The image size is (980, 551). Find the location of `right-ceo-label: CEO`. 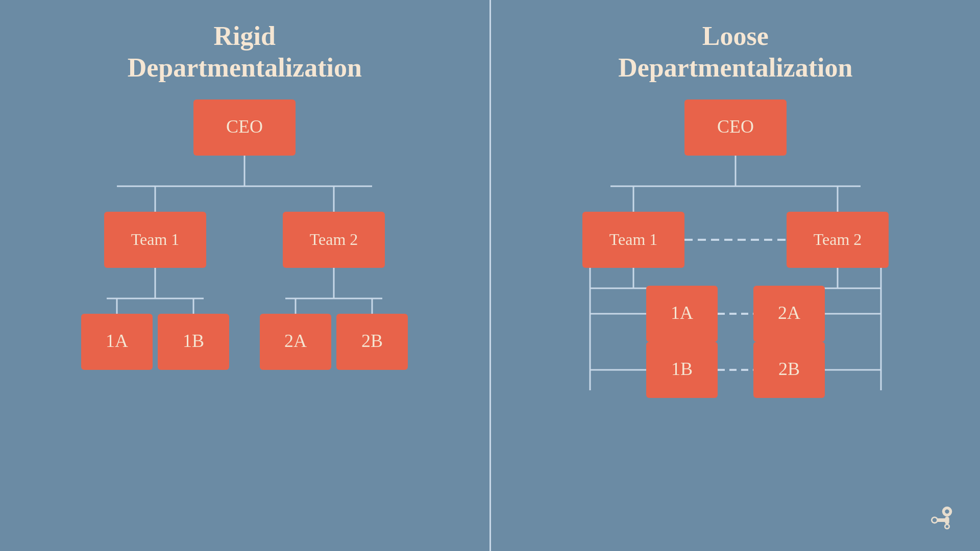

right-ceo-label: CEO is located at coordinates (736, 127).